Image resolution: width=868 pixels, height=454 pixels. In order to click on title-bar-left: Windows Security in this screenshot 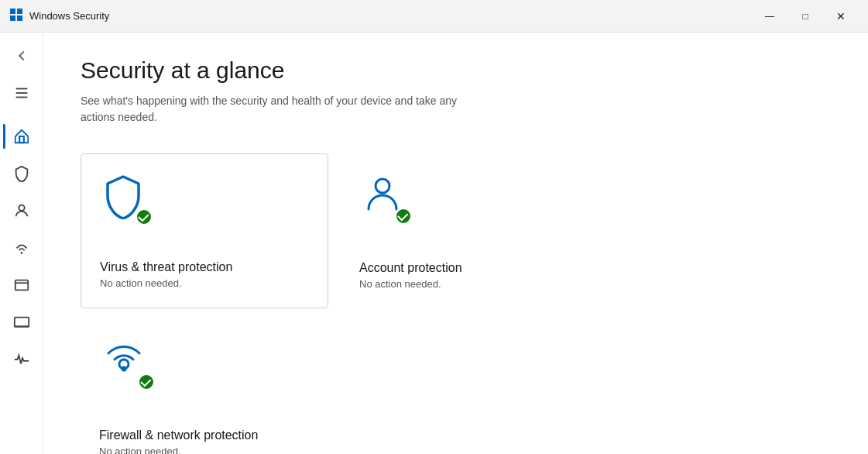, I will do `click(59, 16)`.